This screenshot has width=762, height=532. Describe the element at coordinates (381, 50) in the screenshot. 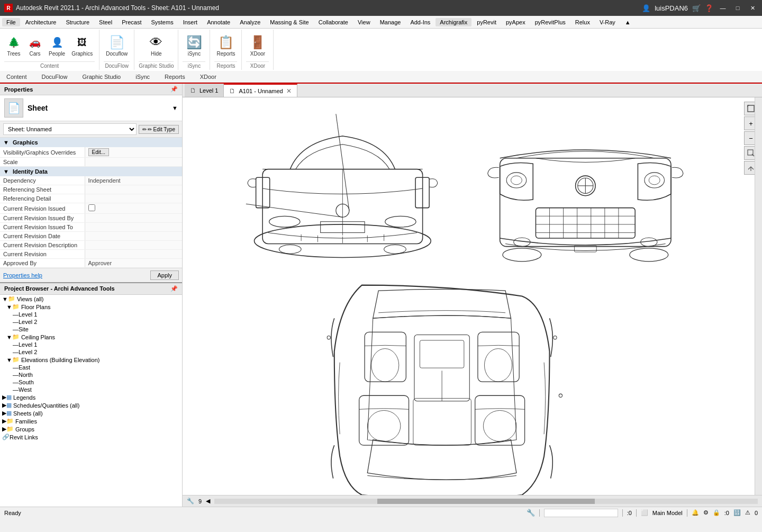

I see `ribbon-content: 🌲 Trees 🚗 Cars 👤 People 🖼 Graphics Conte…` at that location.